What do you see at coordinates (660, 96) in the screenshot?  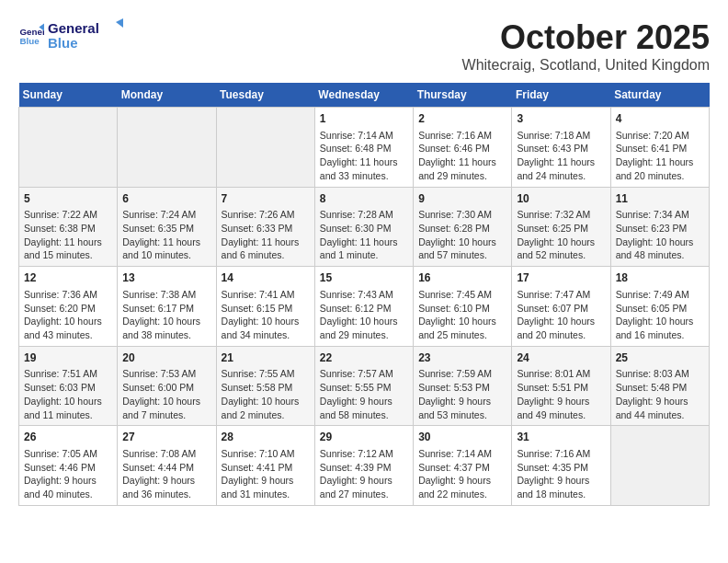 I see `weekday-header-saturday: Saturday` at bounding box center [660, 96].